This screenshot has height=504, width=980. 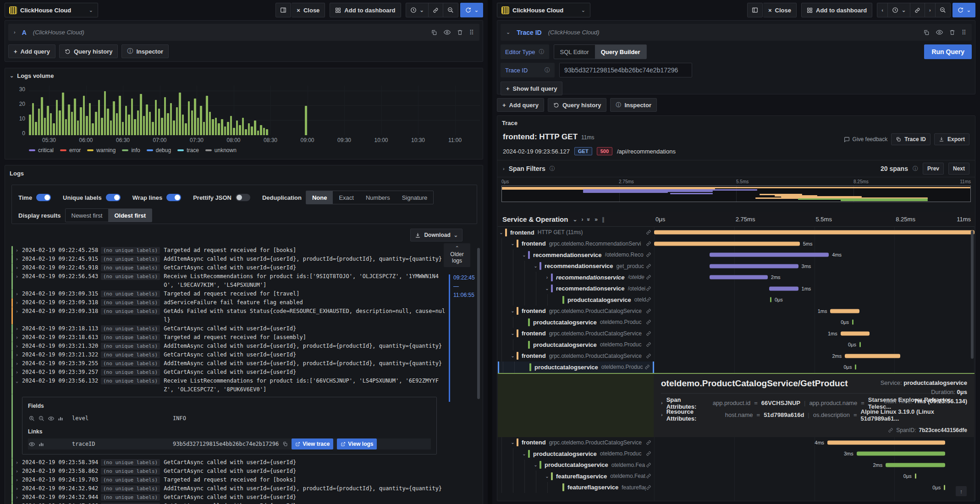 What do you see at coordinates (229, 281) in the screenshot?
I see `log-row: ›2024-02-19 09:22:56.543(no unique label…` at bounding box center [229, 281].